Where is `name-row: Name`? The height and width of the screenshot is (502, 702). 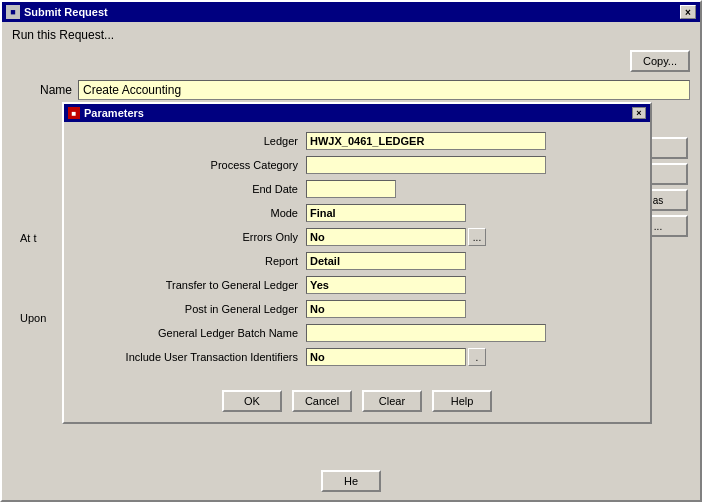 name-row: Name is located at coordinates (351, 90).